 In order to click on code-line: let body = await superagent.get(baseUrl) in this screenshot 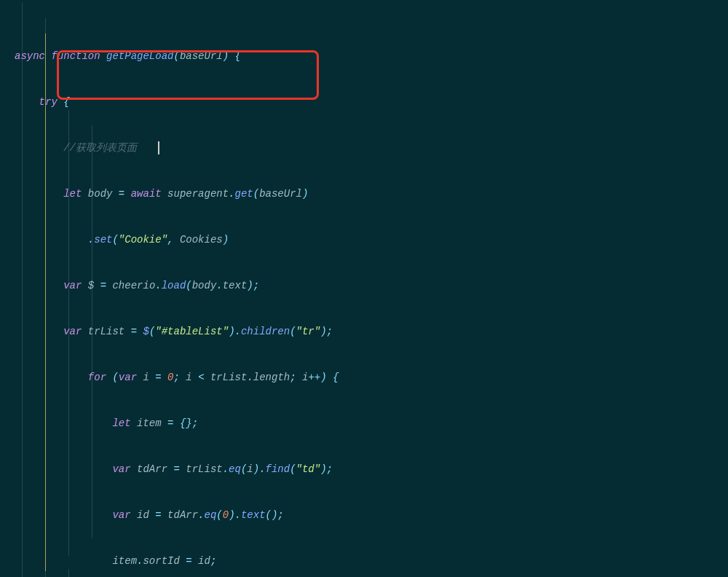, I will do `click(371, 194)`.